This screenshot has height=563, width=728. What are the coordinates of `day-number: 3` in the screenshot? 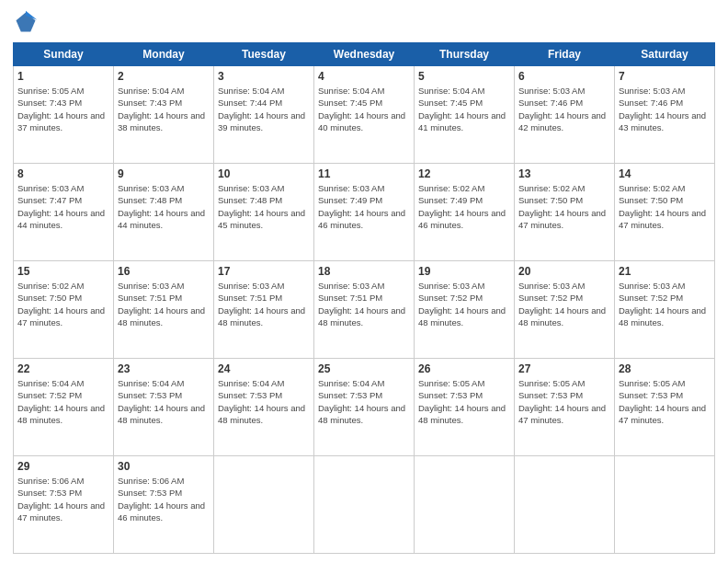 It's located at (264, 76).